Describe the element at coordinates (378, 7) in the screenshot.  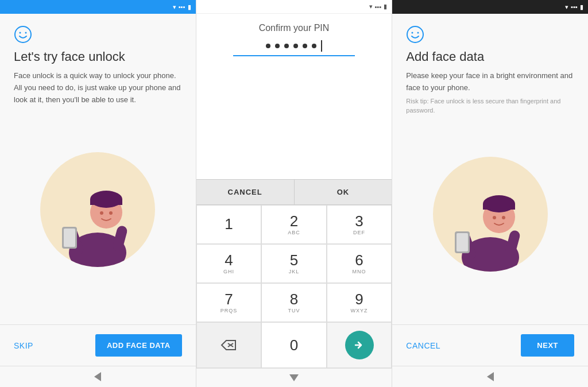
I see `status-icons-middle: ▾ ▪▪▪ ▮` at that location.